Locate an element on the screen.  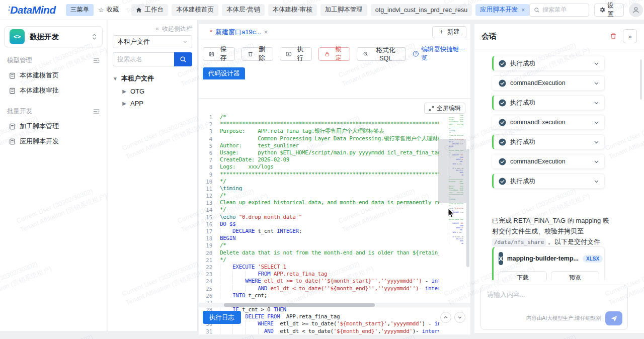
preview-button: 预览 is located at coordinates (575, 276).